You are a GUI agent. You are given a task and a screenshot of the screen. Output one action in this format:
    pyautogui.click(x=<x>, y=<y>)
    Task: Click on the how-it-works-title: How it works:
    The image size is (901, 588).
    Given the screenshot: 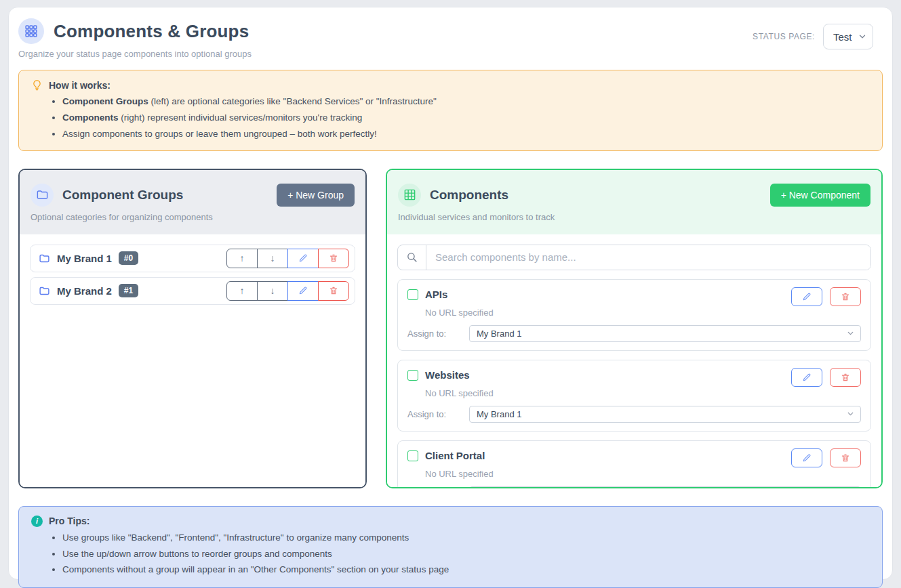 What is the action you would take?
    pyautogui.click(x=80, y=85)
    